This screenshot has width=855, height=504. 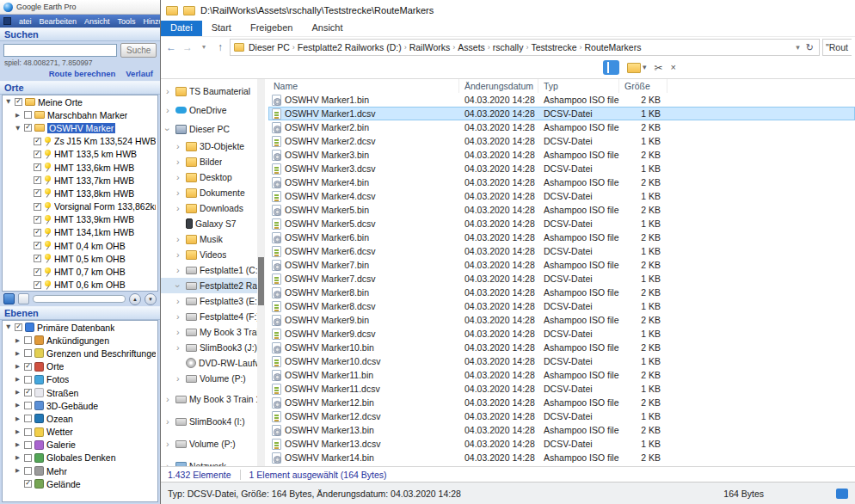 I want to click on sidebar-item-dvd-rw-laufw: DVD-RW-Laufw, so click(x=209, y=363).